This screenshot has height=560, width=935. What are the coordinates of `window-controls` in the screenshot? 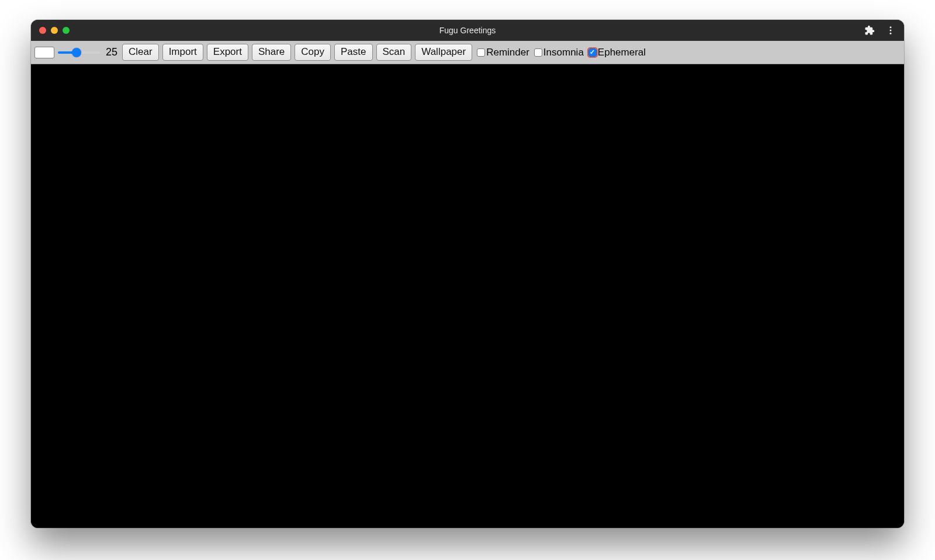 It's located at (54, 30).